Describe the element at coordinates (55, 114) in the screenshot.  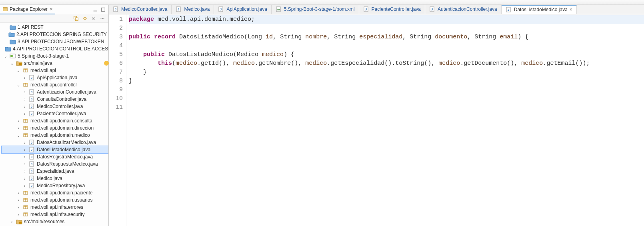
I see `tree-node: ›JPacienteController.java` at that location.